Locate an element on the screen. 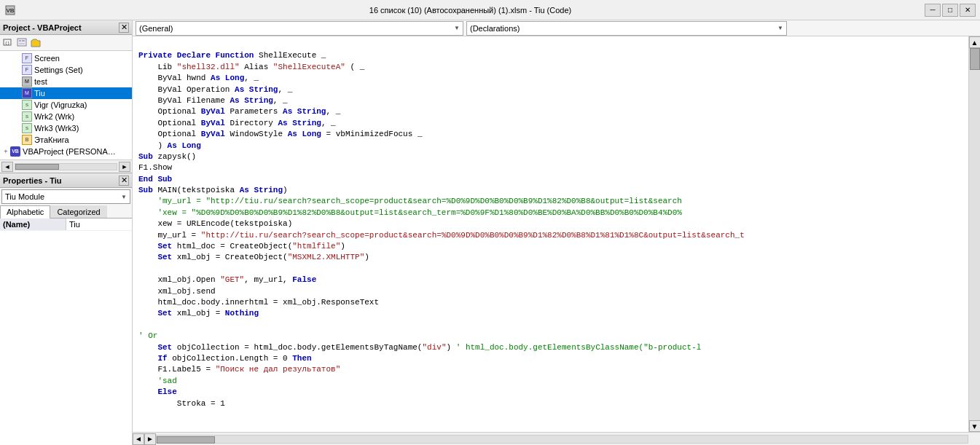 This screenshot has width=980, height=445. scroll-thumb is located at coordinates (975, 59).